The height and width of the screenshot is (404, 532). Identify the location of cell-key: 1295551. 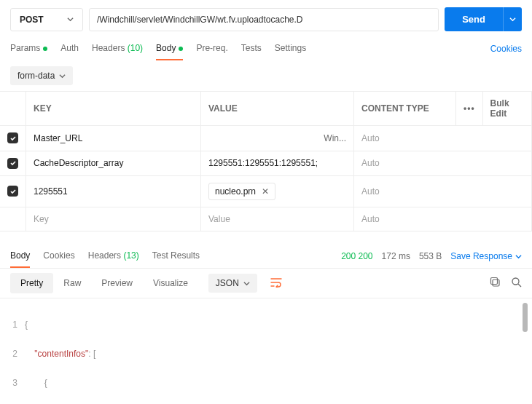
(114, 192).